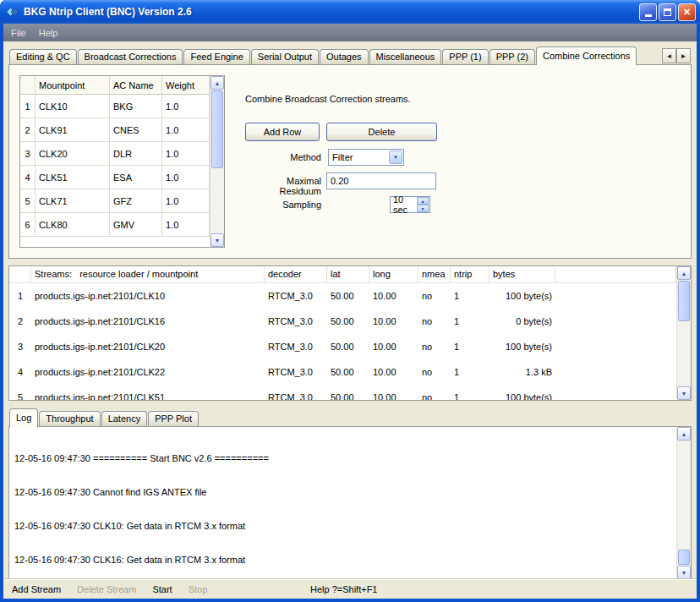  Describe the element at coordinates (125, 419) in the screenshot. I see `tab-latency: Latency` at that location.